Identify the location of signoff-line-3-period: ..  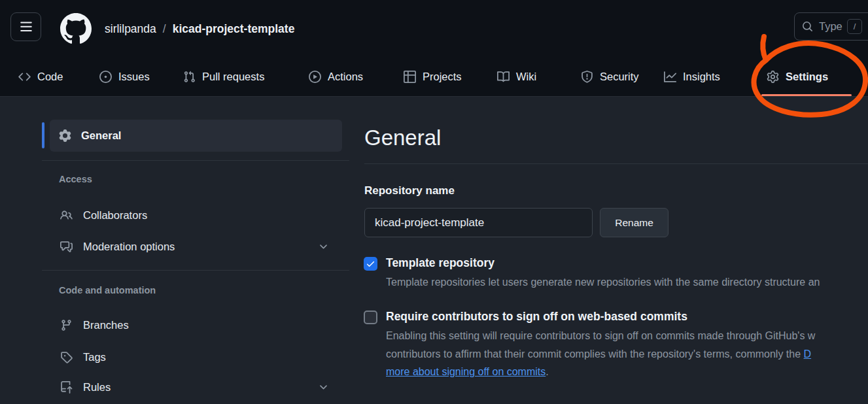
(547, 371).